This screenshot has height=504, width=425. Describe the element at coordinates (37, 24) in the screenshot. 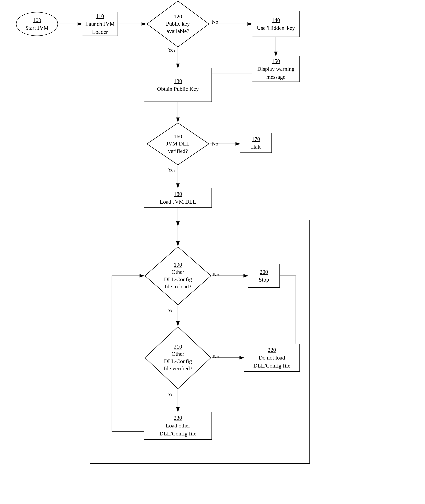

I see `shape-100: 100Start JVM` at that location.